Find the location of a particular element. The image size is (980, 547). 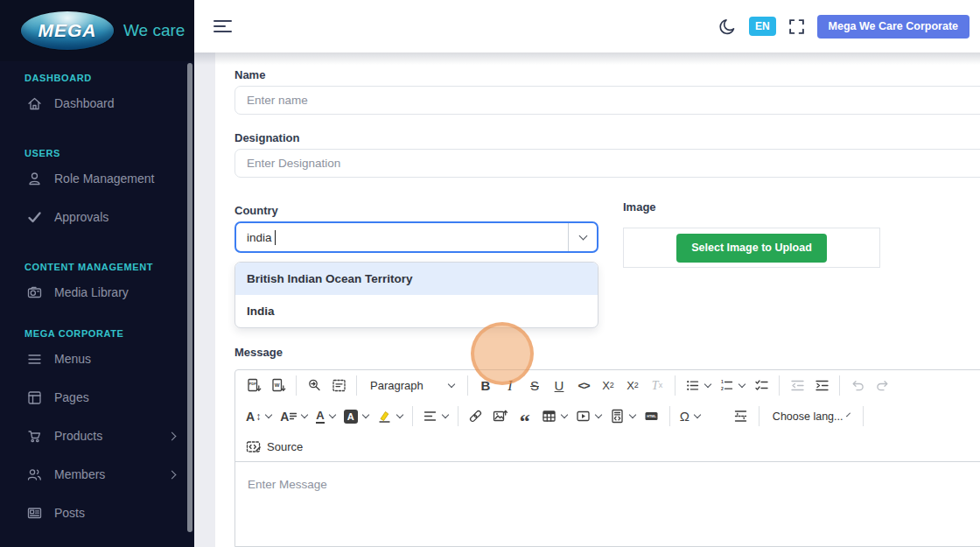

country-combobox is located at coordinates (416, 237).